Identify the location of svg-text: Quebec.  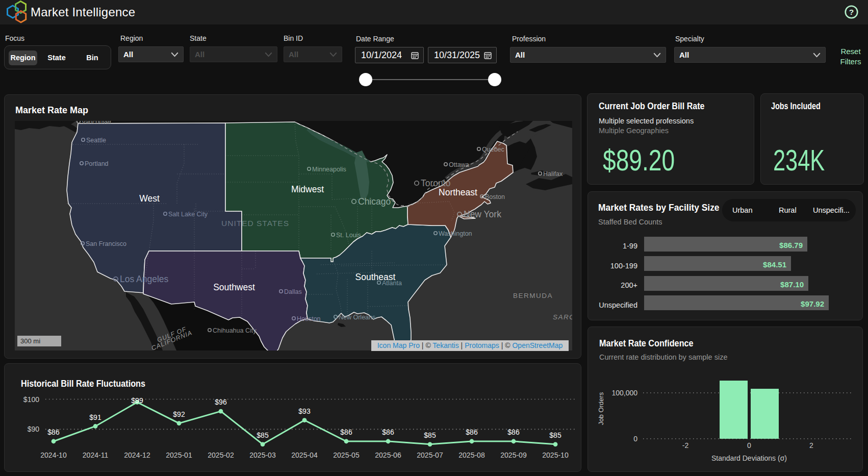
(493, 149).